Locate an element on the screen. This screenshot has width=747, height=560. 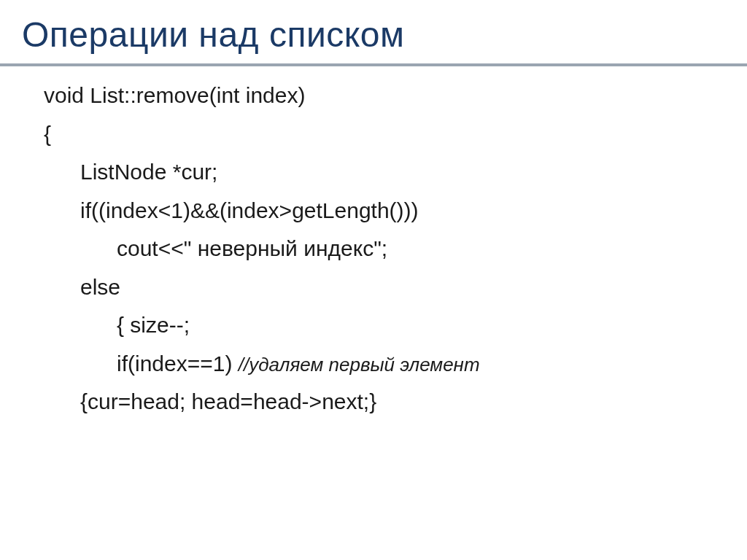
code-line-3: ListNode *cur; is located at coordinates (374, 172).